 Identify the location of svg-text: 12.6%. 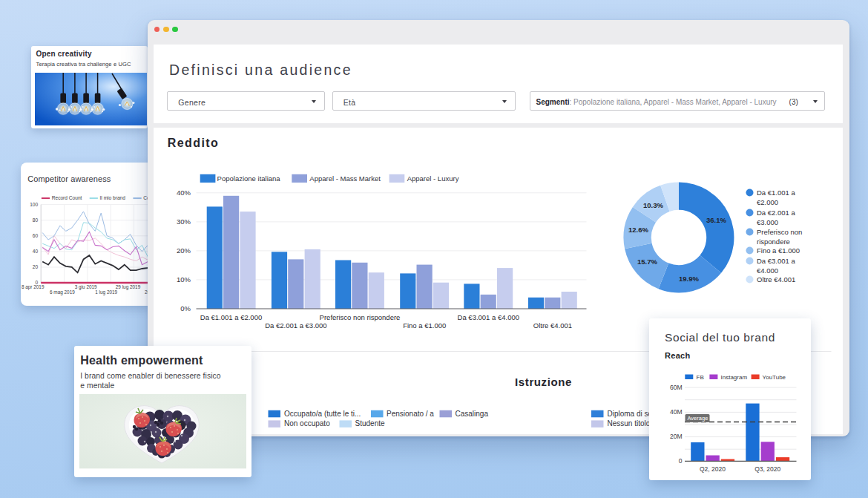
(638, 229).